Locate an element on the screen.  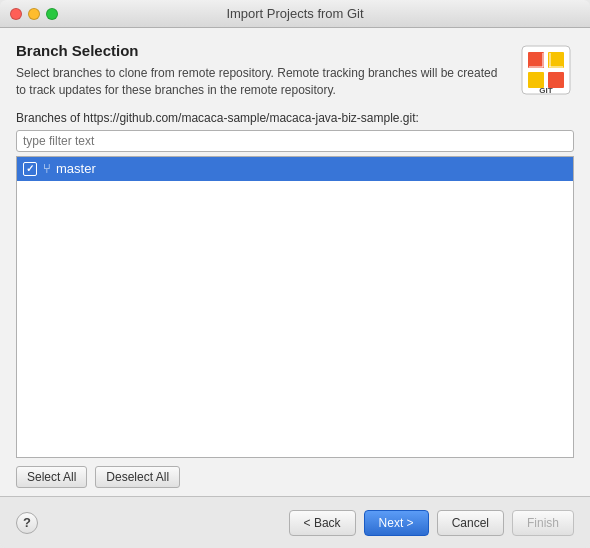
help-button: ? is located at coordinates (27, 523).